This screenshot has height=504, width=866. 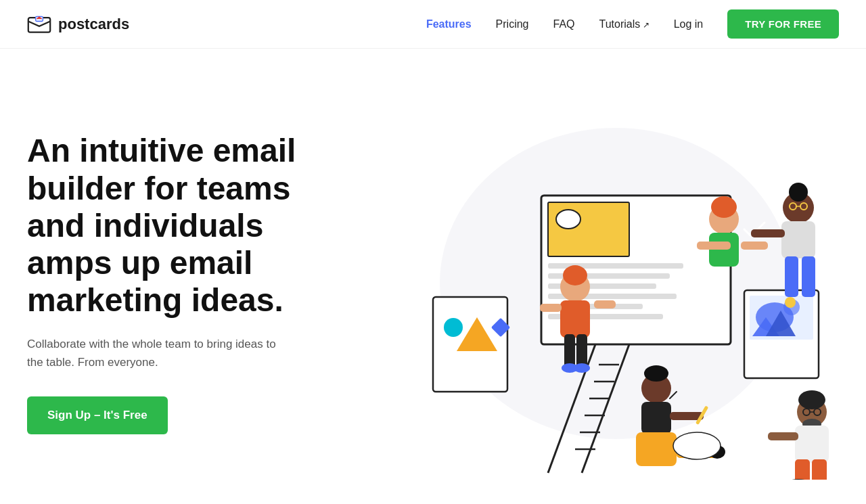 I want to click on nav-pricing: Pricing, so click(x=513, y=24).